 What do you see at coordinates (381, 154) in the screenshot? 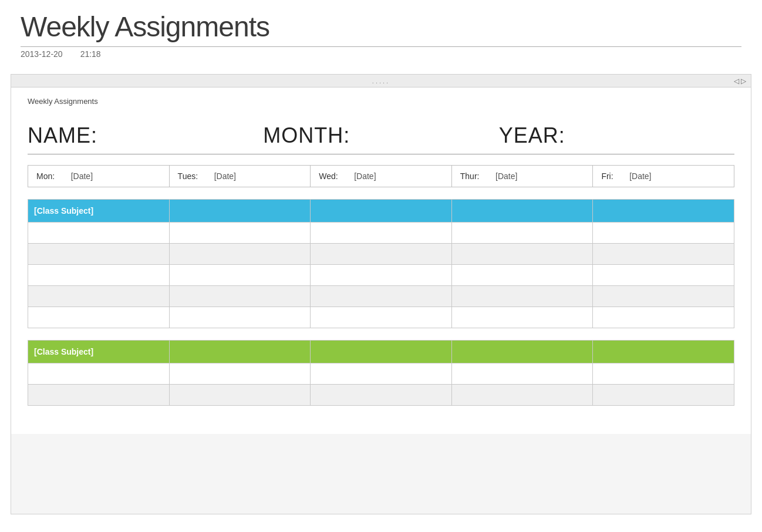
I see `fields-divider` at bounding box center [381, 154].